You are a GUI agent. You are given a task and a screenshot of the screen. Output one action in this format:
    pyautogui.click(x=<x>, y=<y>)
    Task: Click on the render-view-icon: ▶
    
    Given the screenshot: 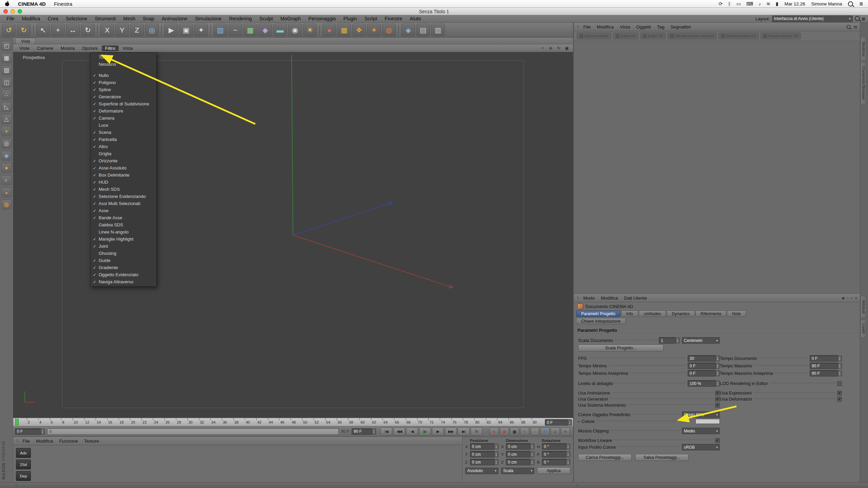 What is the action you would take?
    pyautogui.click(x=171, y=30)
    